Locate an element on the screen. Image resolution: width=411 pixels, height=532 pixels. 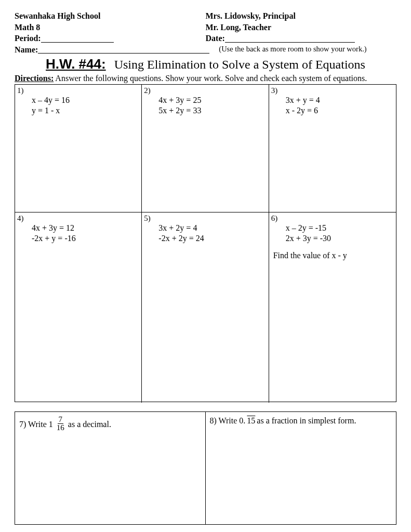
equation-line: 2x + 3y = -30 is located at coordinates (340, 238).